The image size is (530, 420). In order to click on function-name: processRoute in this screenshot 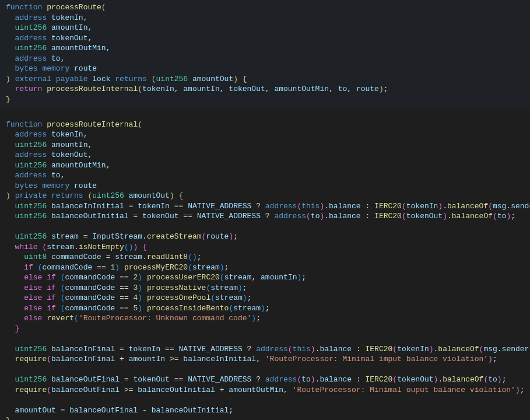, I will do `click(74, 7)`.